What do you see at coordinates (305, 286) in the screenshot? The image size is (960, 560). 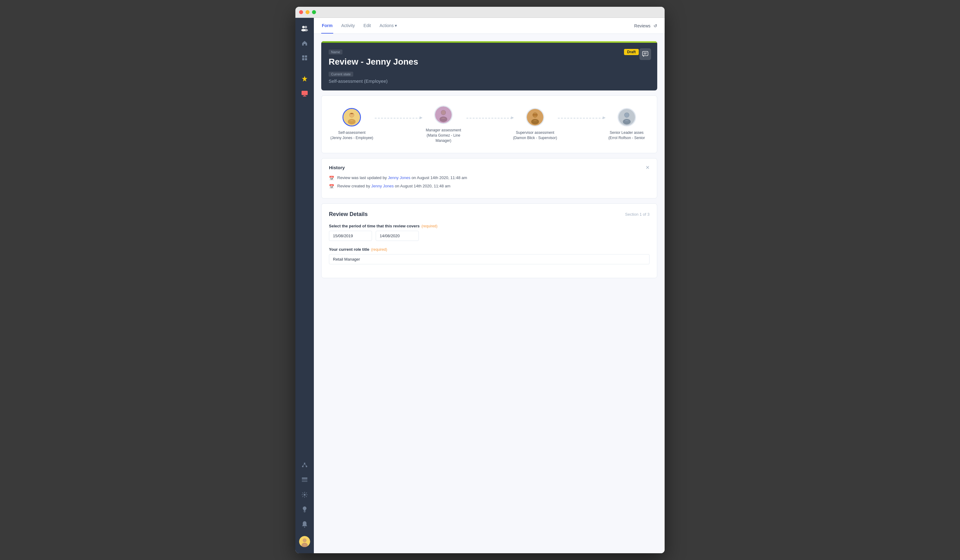 I see `sidebar` at bounding box center [305, 286].